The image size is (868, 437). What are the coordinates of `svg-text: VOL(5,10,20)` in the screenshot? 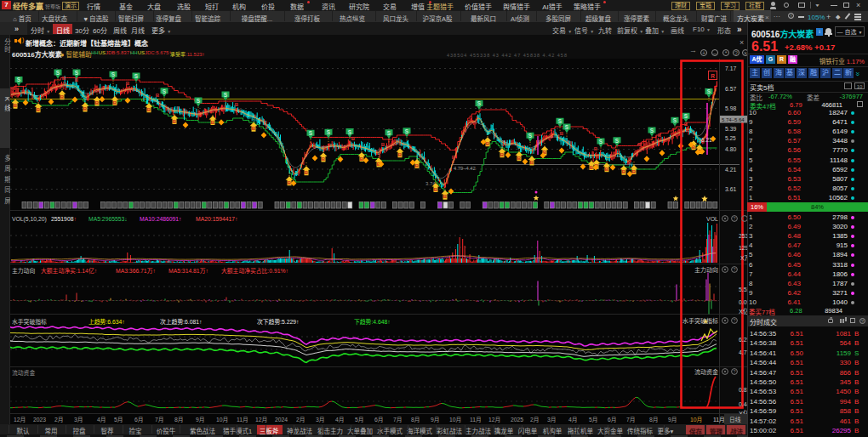 It's located at (29, 219).